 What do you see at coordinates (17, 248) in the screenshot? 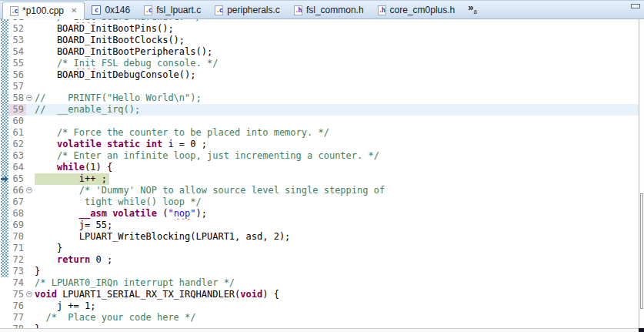
I see `line-number: 71` at bounding box center [17, 248].